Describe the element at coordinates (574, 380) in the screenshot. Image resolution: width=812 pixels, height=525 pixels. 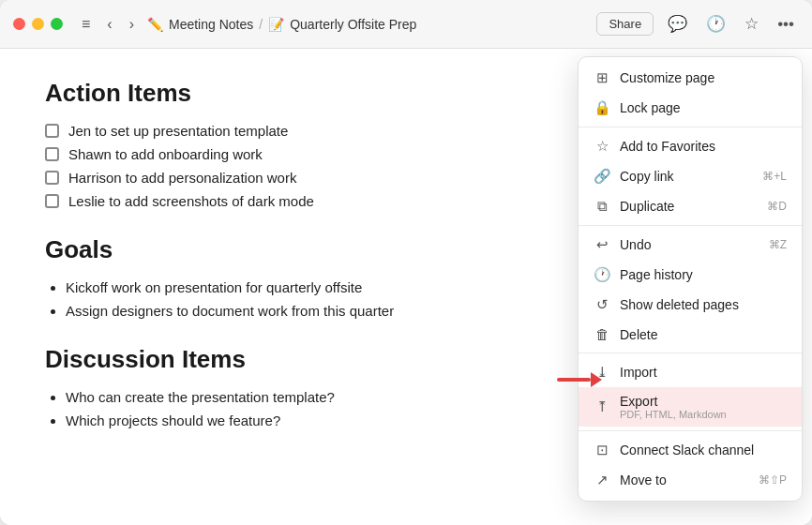
I see `arrow-body` at that location.